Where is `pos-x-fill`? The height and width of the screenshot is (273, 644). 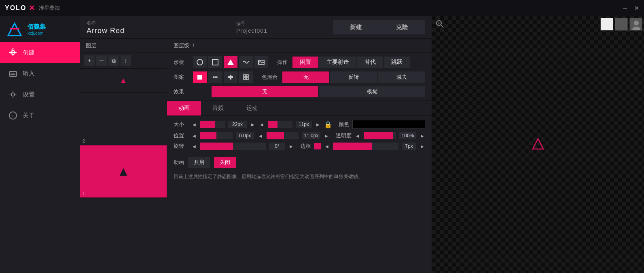 pos-x-fill is located at coordinates (208, 136).